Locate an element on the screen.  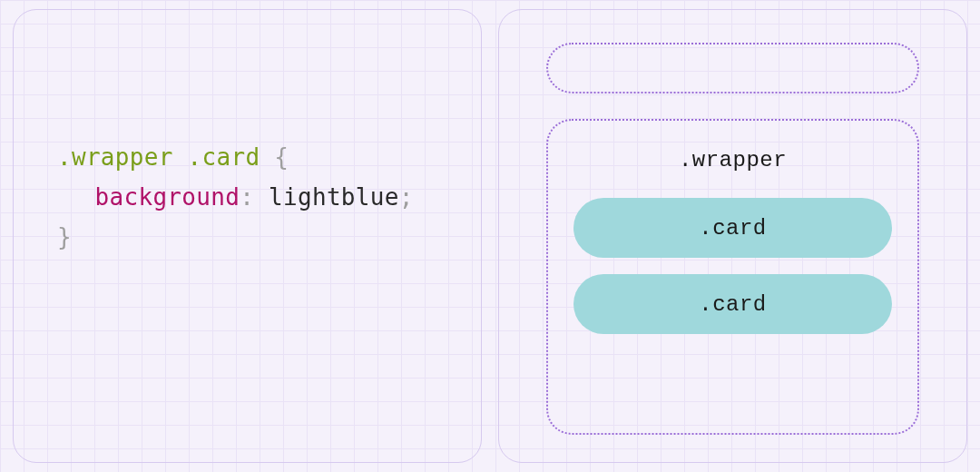
wrapper-label: .wrapper is located at coordinates (733, 162).